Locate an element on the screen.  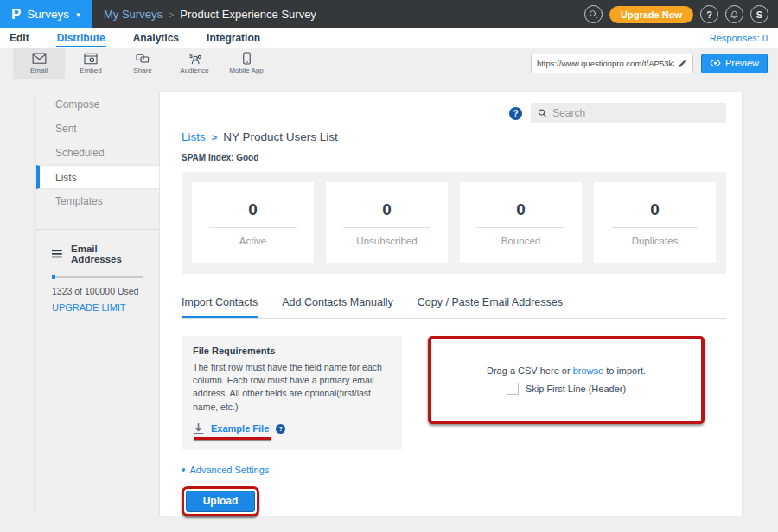
sidebar-item-scheduled: Scheduled is located at coordinates (98, 153).